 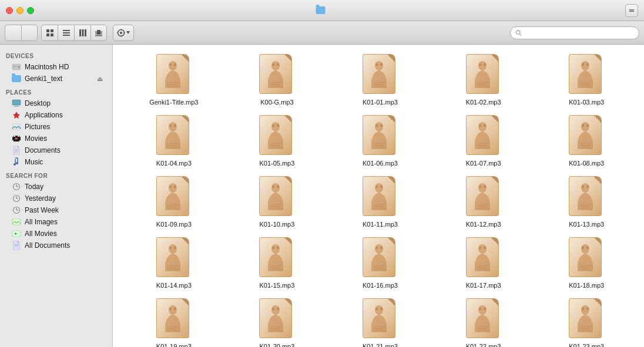 What do you see at coordinates (56, 198) in the screenshot?
I see `sidebar-item-yesterday: Yesterday` at bounding box center [56, 198].